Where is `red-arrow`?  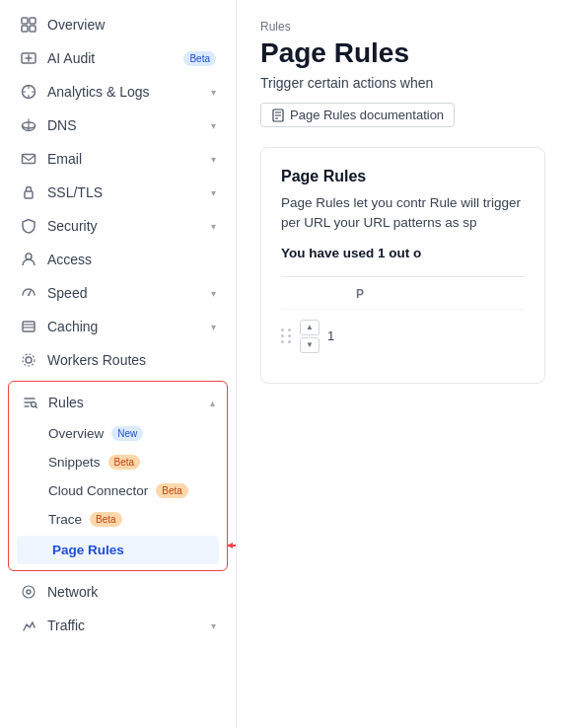
red-arrow is located at coordinates (231, 550).